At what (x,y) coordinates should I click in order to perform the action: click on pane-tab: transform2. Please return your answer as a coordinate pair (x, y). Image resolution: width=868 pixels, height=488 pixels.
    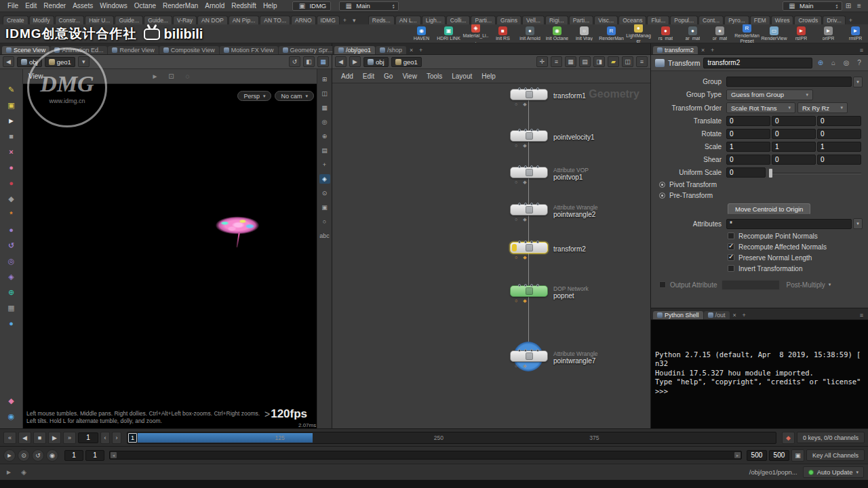
    Looking at the image, I should click on (675, 50).